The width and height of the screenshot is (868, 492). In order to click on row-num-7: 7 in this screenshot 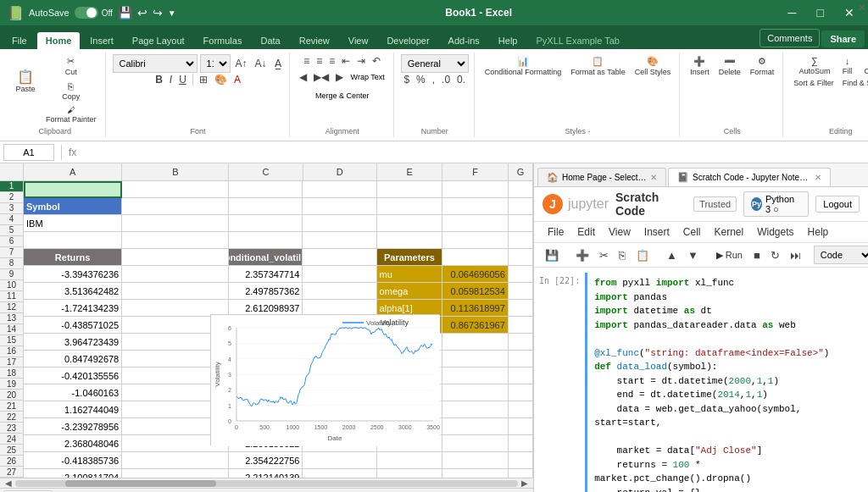, I will do `click(12, 252)`.